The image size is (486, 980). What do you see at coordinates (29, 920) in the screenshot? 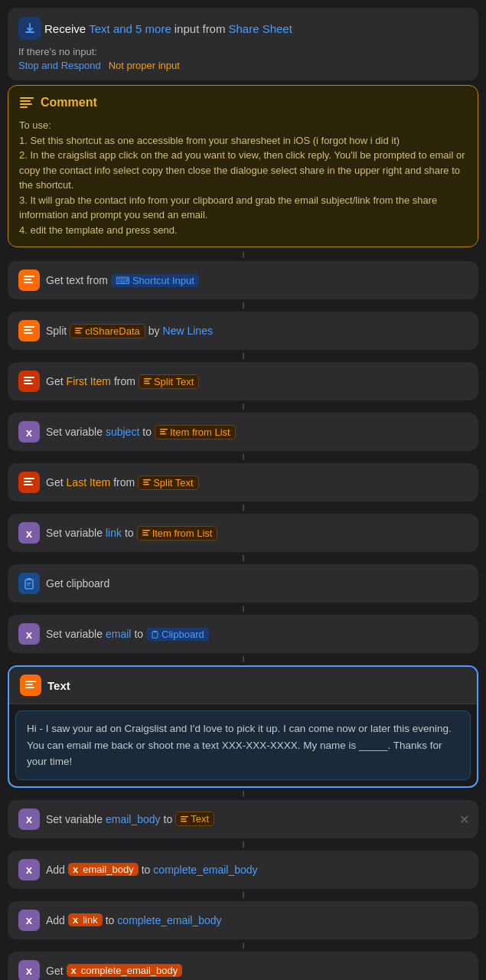
I see `add-link-icon: x` at bounding box center [29, 920].